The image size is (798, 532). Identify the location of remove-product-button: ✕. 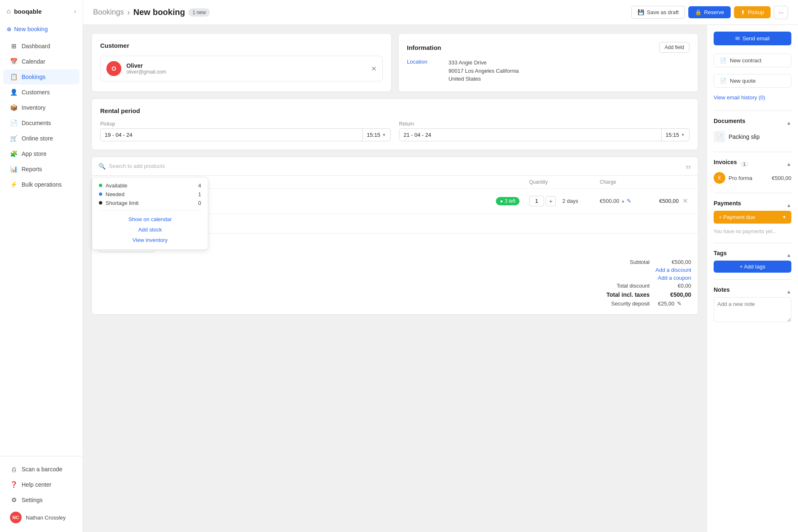
(685, 201).